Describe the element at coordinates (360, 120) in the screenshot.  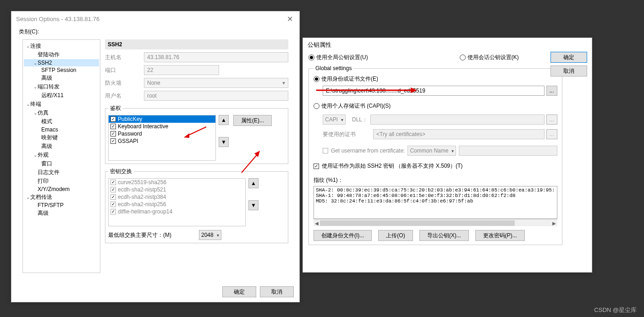
I see `dll-label: DLL：` at that location.